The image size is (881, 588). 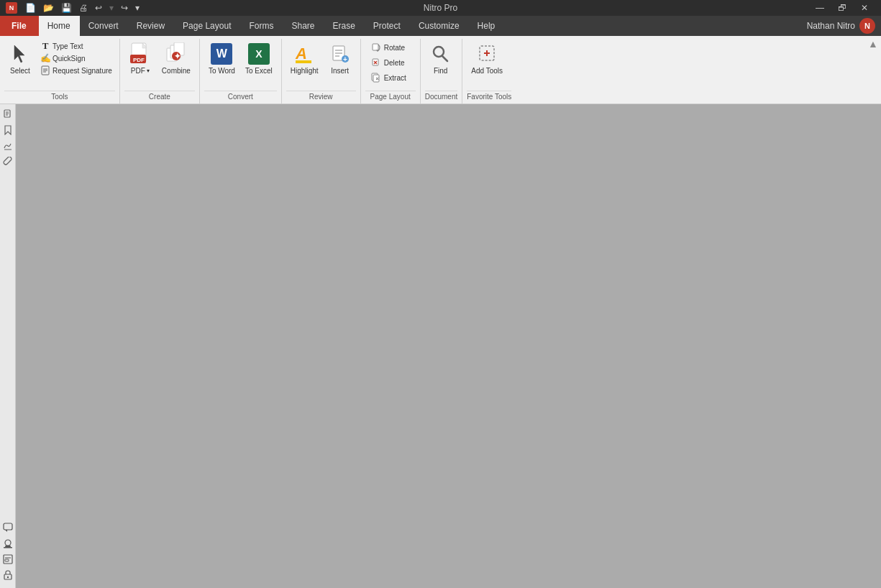 What do you see at coordinates (303, 26) in the screenshot?
I see `tab-share: Share` at bounding box center [303, 26].